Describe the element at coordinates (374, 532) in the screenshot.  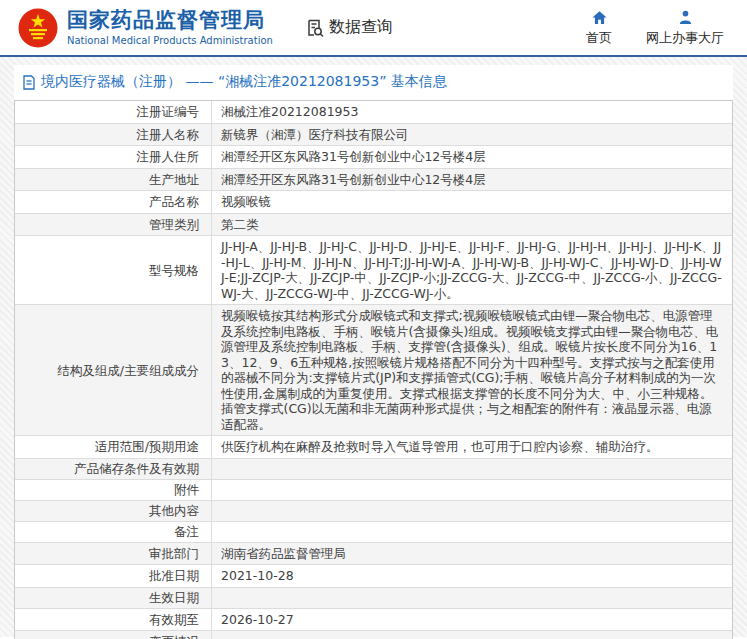
I see `table-row: 备注` at that location.